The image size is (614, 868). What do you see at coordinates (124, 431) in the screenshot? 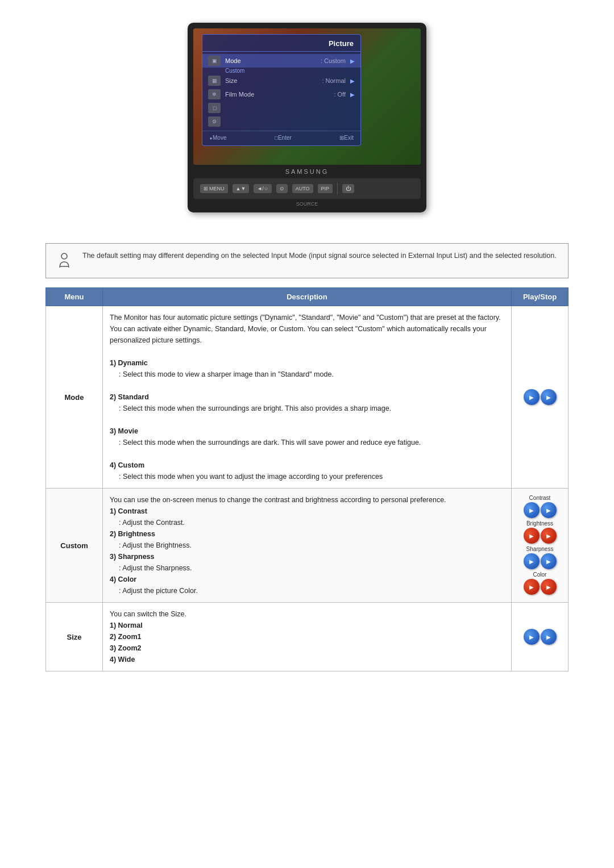
I see `mode-item-3-label: 3) Movie` at bounding box center [124, 431].